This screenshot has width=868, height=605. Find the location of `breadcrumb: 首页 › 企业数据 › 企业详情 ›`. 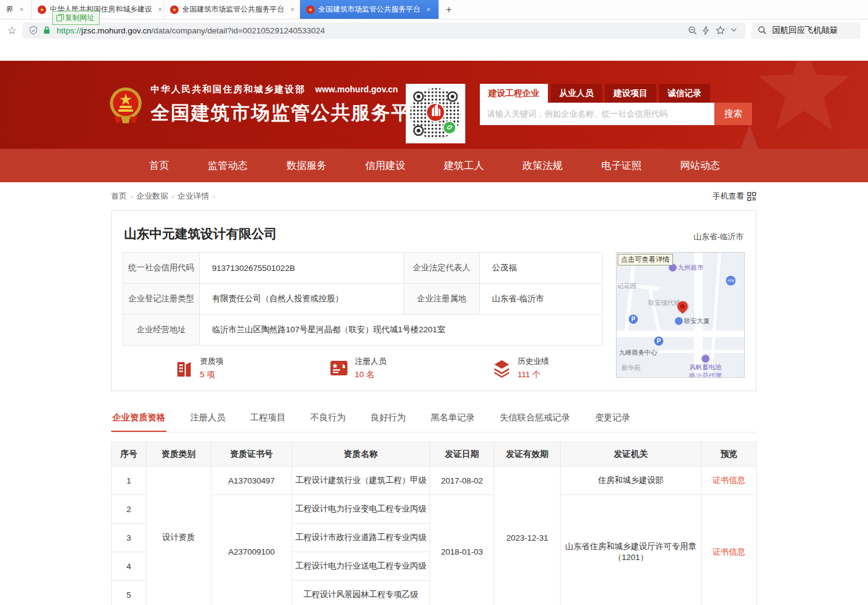

breadcrumb: 首页 › 企业数据 › 企业详情 › is located at coordinates (163, 196).